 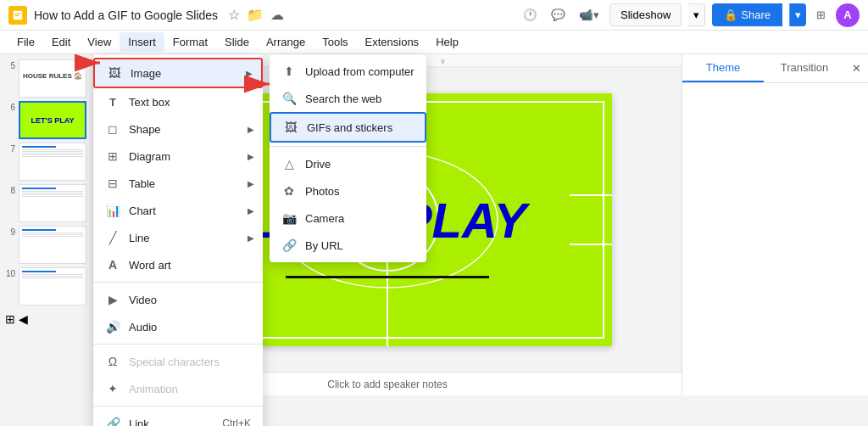 What do you see at coordinates (434, 15) in the screenshot?
I see `title-bar: How to Add a GIF to Google Slides ☆ 📁 ☁ …` at bounding box center [434, 15].